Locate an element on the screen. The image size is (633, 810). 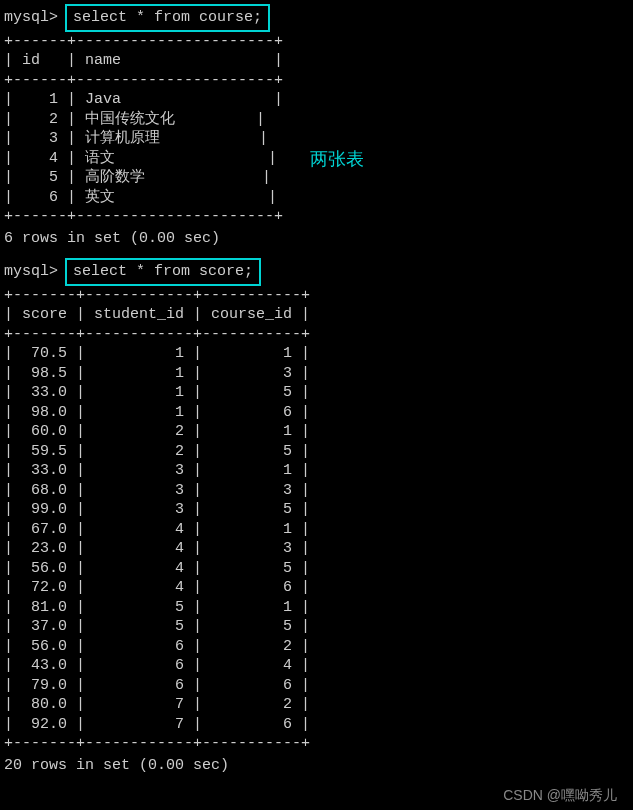
query2-line: mysql> select * from score; is located at coordinates (316, 272).